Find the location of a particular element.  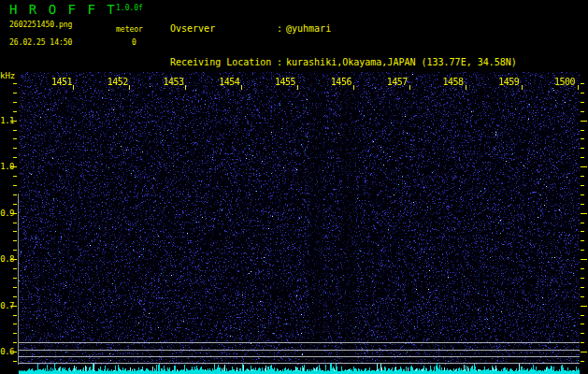

app-title: H R O F F T is located at coordinates (64, 9).